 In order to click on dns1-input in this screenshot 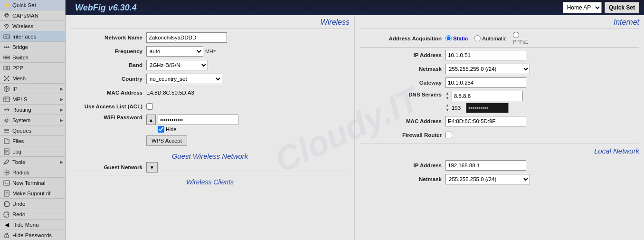, I will do `click(487, 96)`.